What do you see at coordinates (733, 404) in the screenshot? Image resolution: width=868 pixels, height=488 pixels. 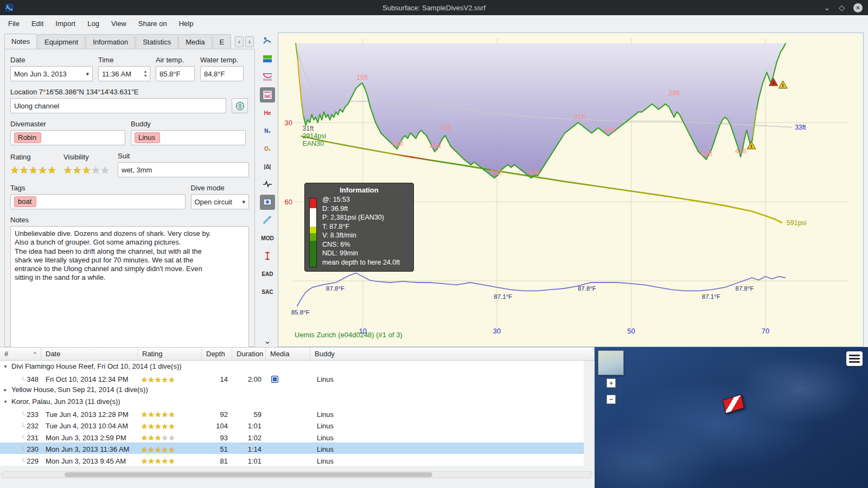 I see `dive-site-flag-marker` at bounding box center [733, 404].